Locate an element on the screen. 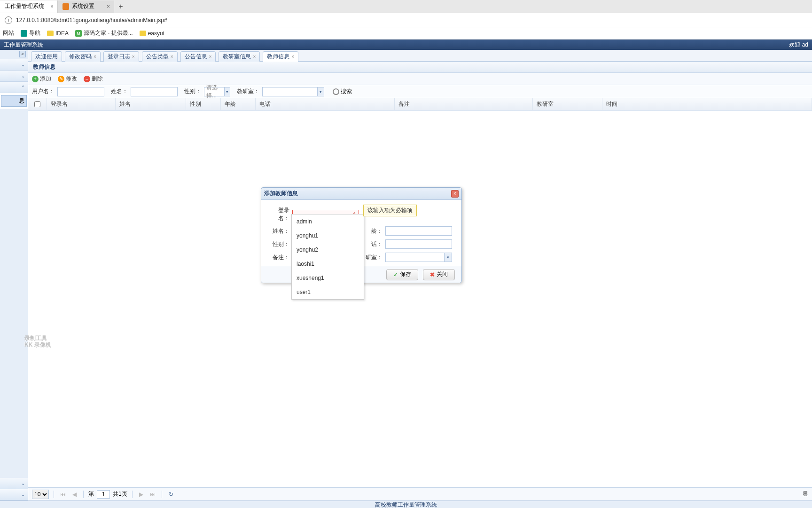 This screenshot has height=508, width=812. page-label: 第 is located at coordinates (91, 494).